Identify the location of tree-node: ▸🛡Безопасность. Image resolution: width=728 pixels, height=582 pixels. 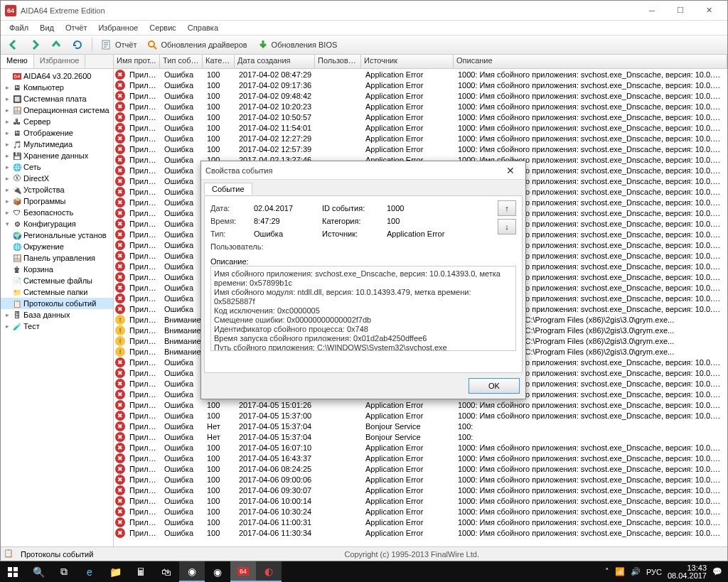
(57, 212).